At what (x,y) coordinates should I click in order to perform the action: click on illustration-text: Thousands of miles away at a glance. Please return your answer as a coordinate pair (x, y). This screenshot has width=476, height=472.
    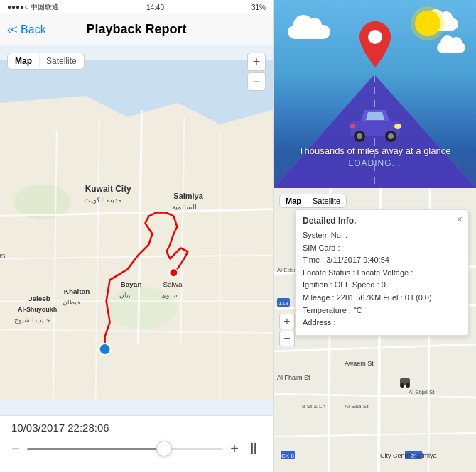
    Looking at the image, I should click on (375, 150).